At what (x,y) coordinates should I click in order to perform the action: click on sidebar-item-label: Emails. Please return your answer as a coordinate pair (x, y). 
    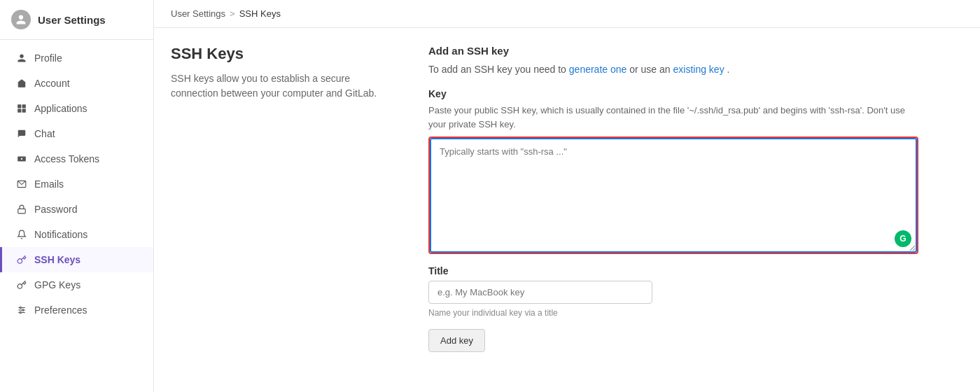
    Looking at the image, I should click on (49, 184).